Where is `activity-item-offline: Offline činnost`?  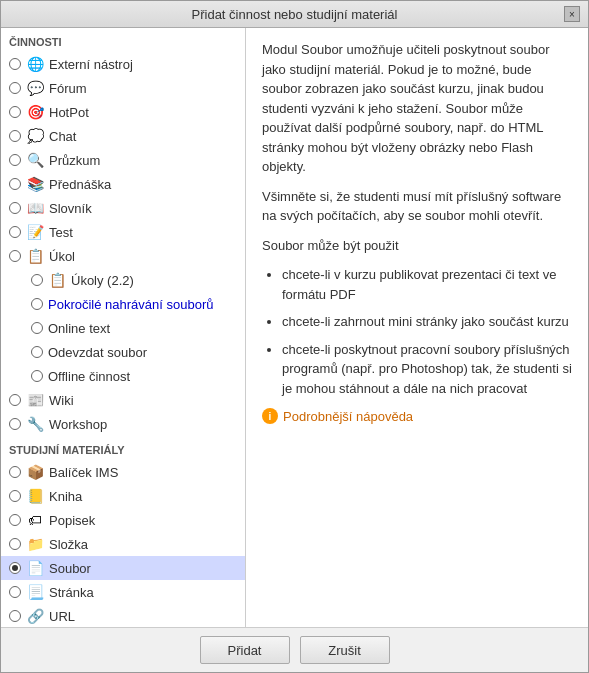
activity-item-offline: Offline činnost is located at coordinates (123, 376).